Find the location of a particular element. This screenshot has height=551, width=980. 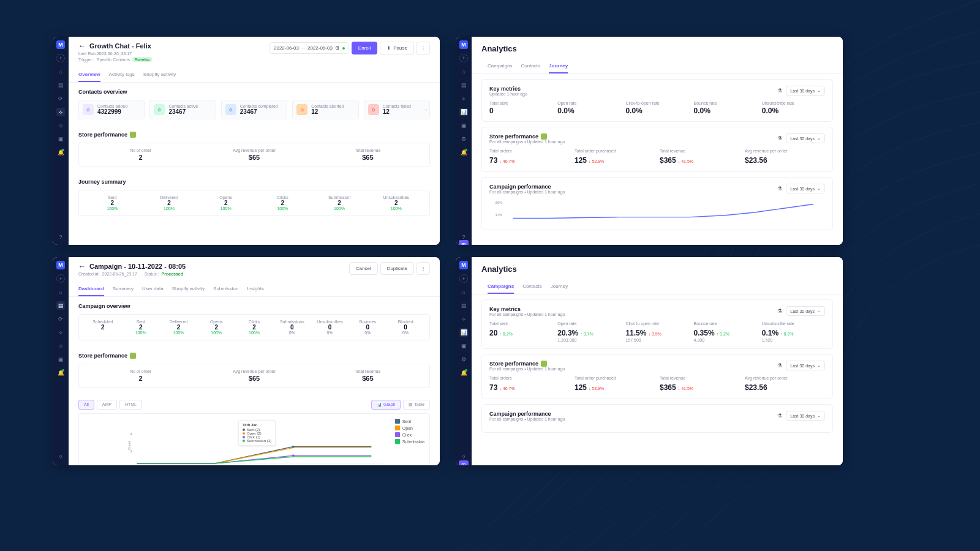

tab-overview: Overview is located at coordinates (89, 75).